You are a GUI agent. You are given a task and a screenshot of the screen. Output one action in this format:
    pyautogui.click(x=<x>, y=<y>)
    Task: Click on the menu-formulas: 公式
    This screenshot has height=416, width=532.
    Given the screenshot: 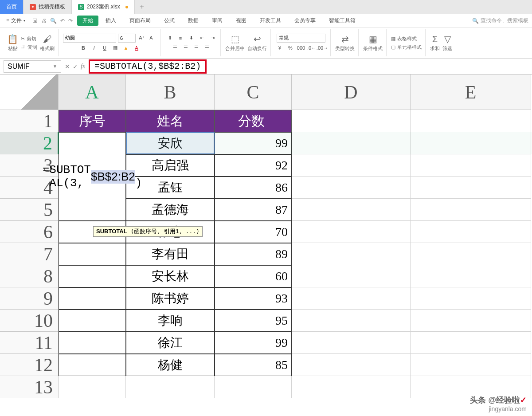 What is the action you would take?
    pyautogui.click(x=169, y=20)
    